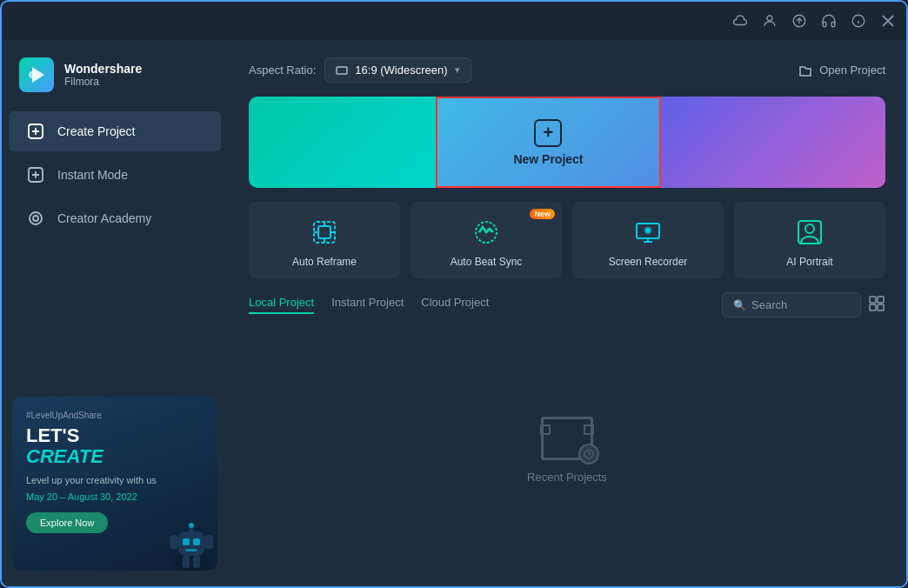 The image size is (908, 588). Describe the element at coordinates (367, 304) in the screenshot. I see `tab-instant-project: Instant Project` at that location.